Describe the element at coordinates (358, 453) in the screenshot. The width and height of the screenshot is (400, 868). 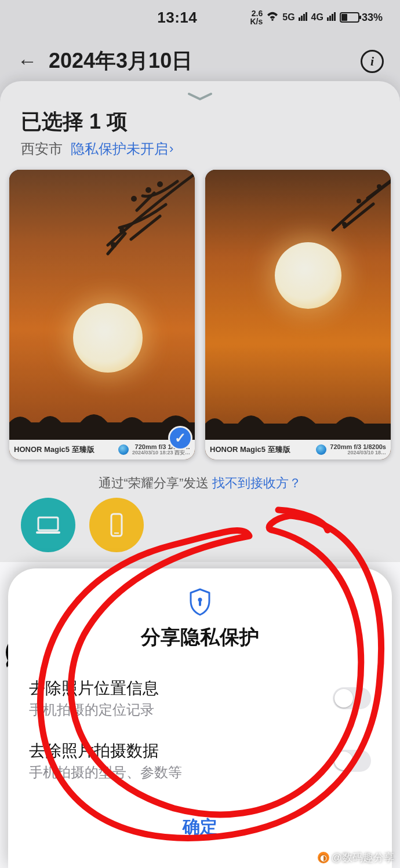
I see `watermark-meta-sub: 2024/03/10 18…` at that location.